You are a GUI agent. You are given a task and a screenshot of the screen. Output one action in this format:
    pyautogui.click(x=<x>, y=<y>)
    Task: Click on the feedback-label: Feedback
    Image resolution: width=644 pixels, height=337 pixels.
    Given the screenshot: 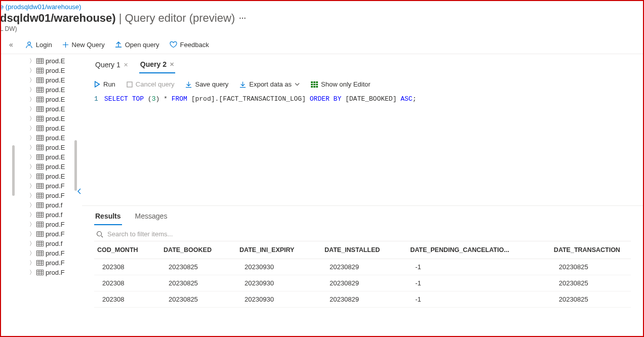 What is the action you would take?
    pyautogui.click(x=194, y=45)
    